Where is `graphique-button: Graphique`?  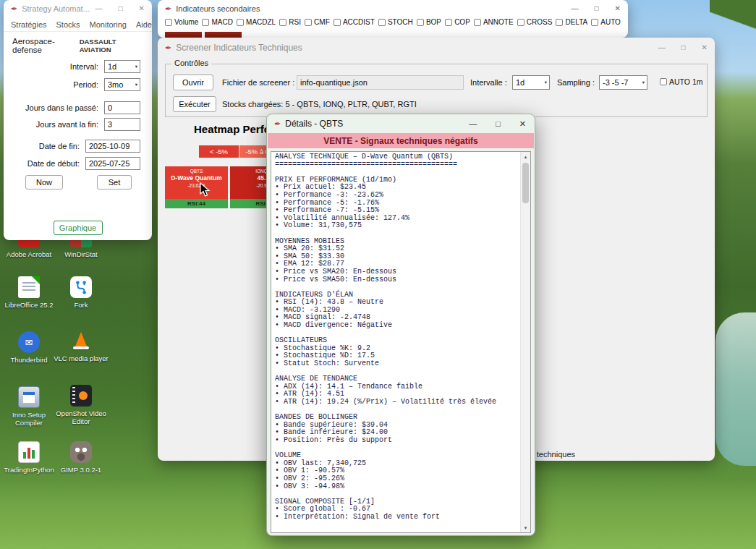
graphique-button: Graphique is located at coordinates (78, 228).